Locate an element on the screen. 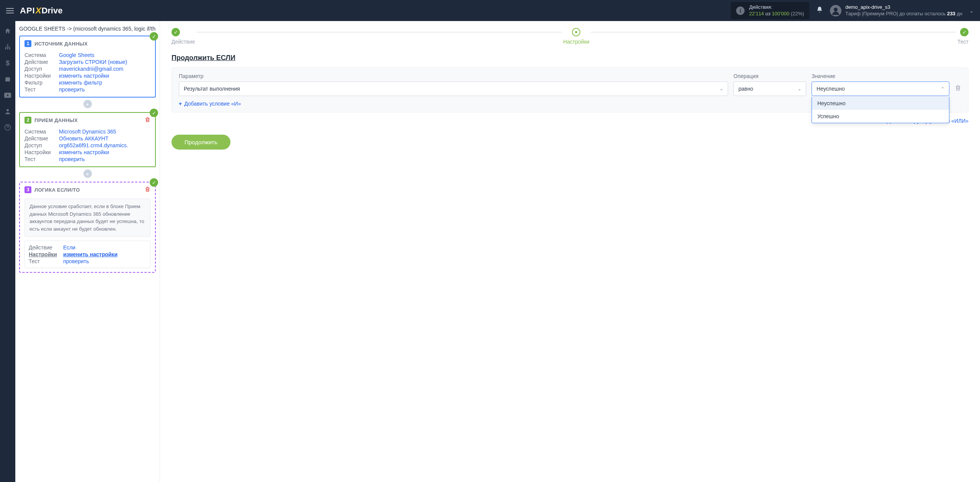 This screenshot has width=980, height=482. left-panel: GOOGLE SHEETS -> (microsoft dynamics 365… is located at coordinates (88, 252).